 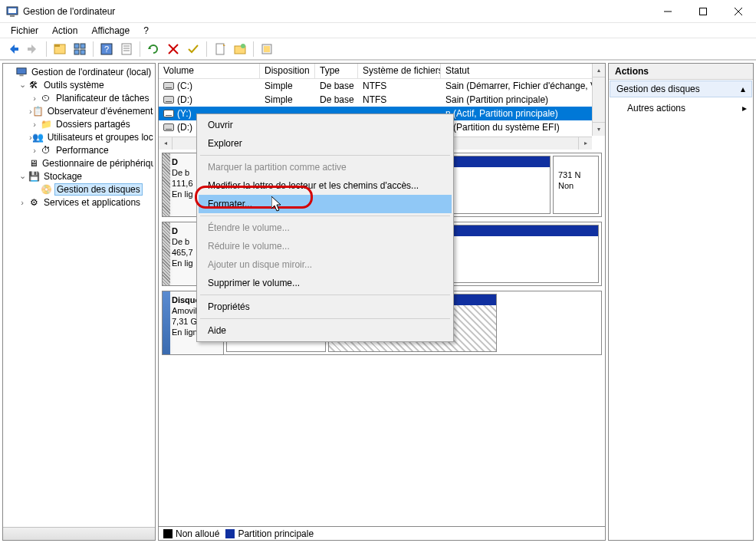 What do you see at coordinates (576, 185) in the screenshot?
I see `partition: 731 N Non` at bounding box center [576, 185].